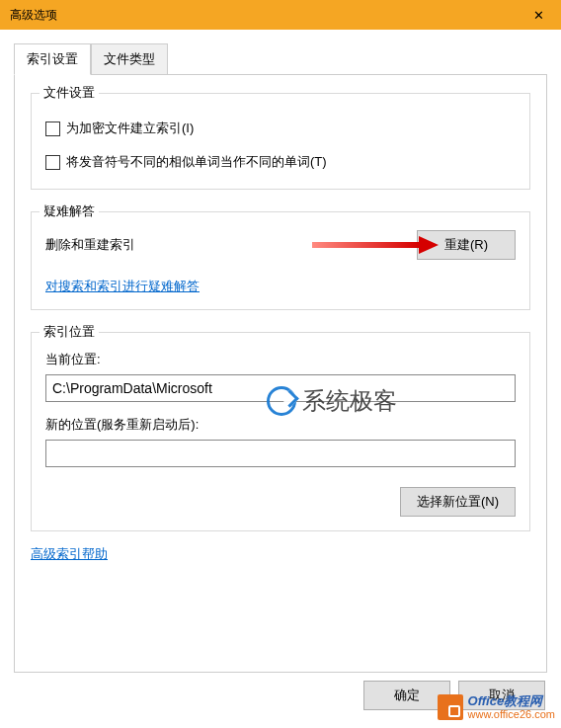 The width and height of the screenshot is (561, 728). What do you see at coordinates (280, 261) in the screenshot?
I see `group-troubleshoot: 疑难解答 删除和重建索引 重建(R) 对搜索和索引进行疑难解答` at bounding box center [280, 261].